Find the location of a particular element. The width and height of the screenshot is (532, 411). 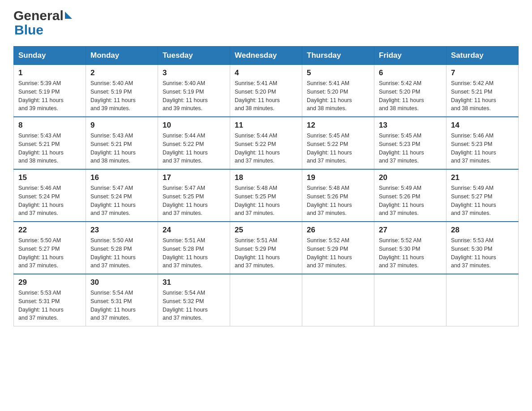

calendar-week-row: 8 Sunrise: 5:43 AMSunset: 5:21 PMDayligh… is located at coordinates (266, 143).